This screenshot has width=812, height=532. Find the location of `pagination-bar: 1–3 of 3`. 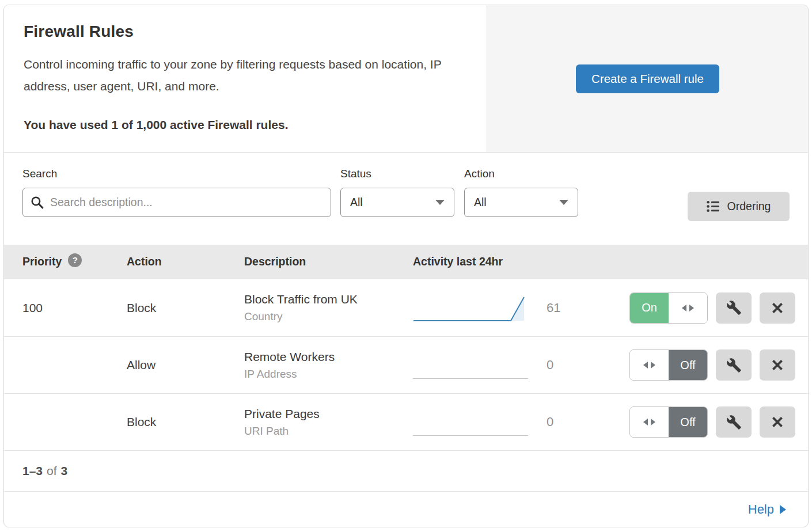

pagination-bar: 1–3 of 3 is located at coordinates (406, 471).